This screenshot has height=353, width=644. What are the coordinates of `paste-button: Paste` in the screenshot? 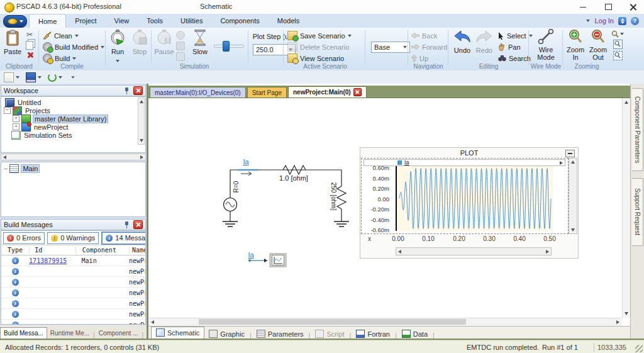 It's located at (13, 43).